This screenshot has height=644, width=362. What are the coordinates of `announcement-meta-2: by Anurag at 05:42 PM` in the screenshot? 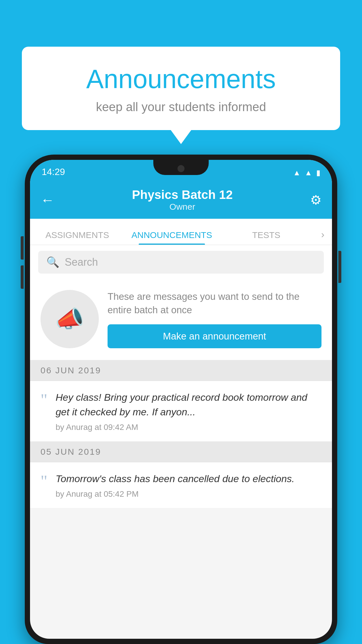 It's located at (189, 494).